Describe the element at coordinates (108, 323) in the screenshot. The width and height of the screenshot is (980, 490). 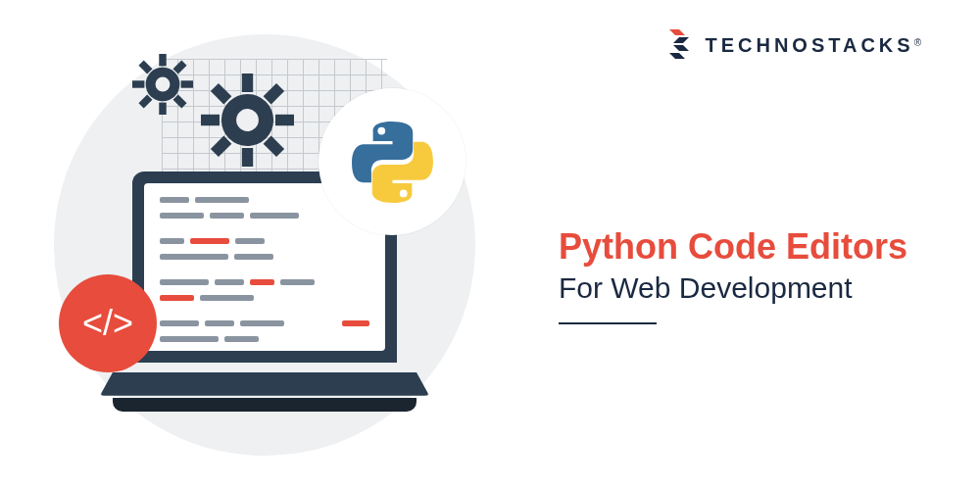
I see `code-badge-icon: </>` at that location.